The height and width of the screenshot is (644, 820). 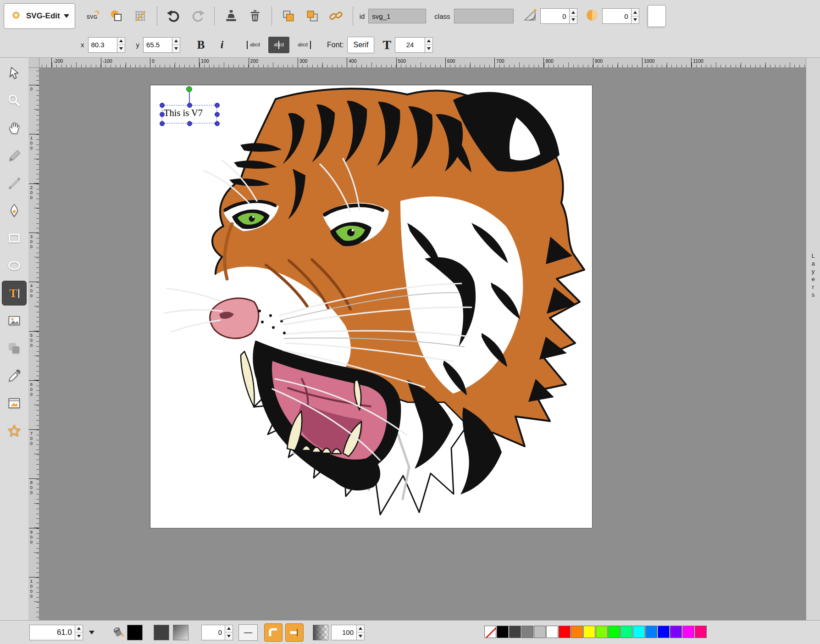 What do you see at coordinates (617, 16) in the screenshot?
I see `blur-input` at bounding box center [617, 16].